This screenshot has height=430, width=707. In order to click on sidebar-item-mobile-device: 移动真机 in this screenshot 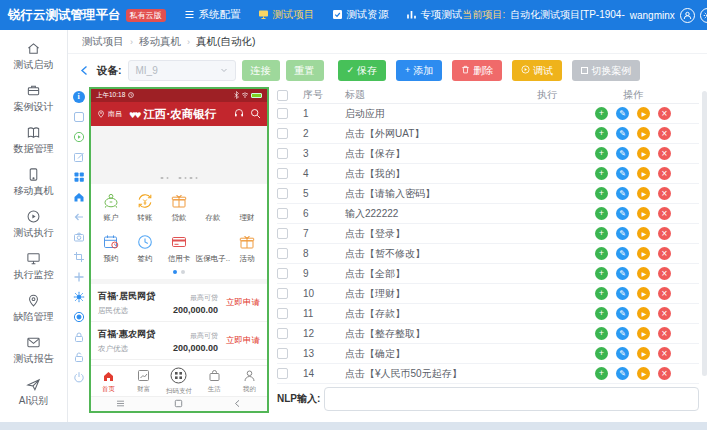, I will do `click(34, 182)`.